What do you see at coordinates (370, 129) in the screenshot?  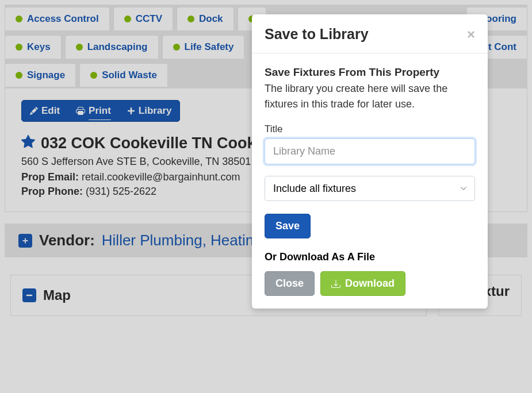 I see `title-field-label: Title` at bounding box center [370, 129].